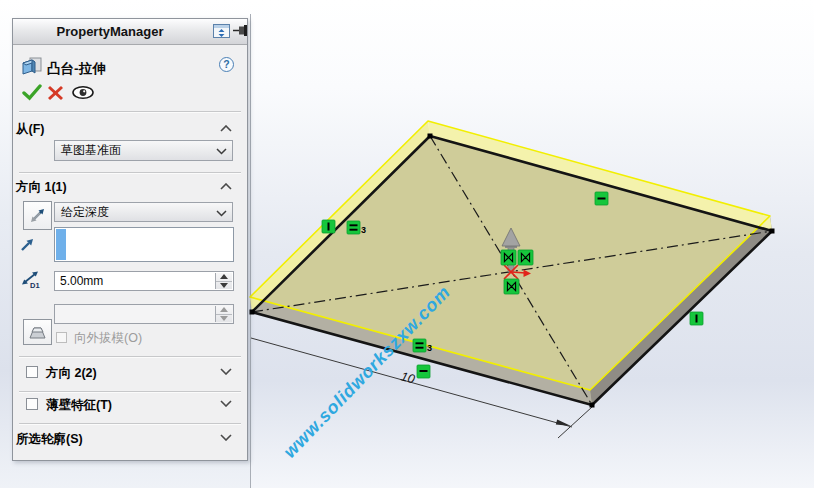 The height and width of the screenshot is (488, 814). Describe the element at coordinates (28, 244) in the screenshot. I see `direction-arrow-icon` at that location.